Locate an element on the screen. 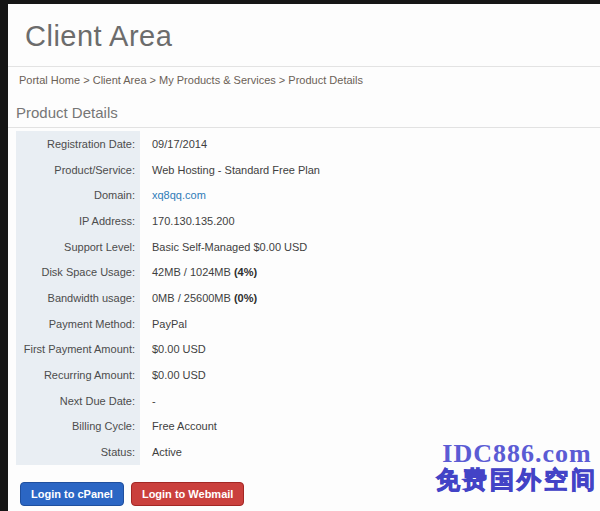 The image size is (600, 511). row-value-text: Basic Self-Managed $0.00 USD is located at coordinates (230, 247).